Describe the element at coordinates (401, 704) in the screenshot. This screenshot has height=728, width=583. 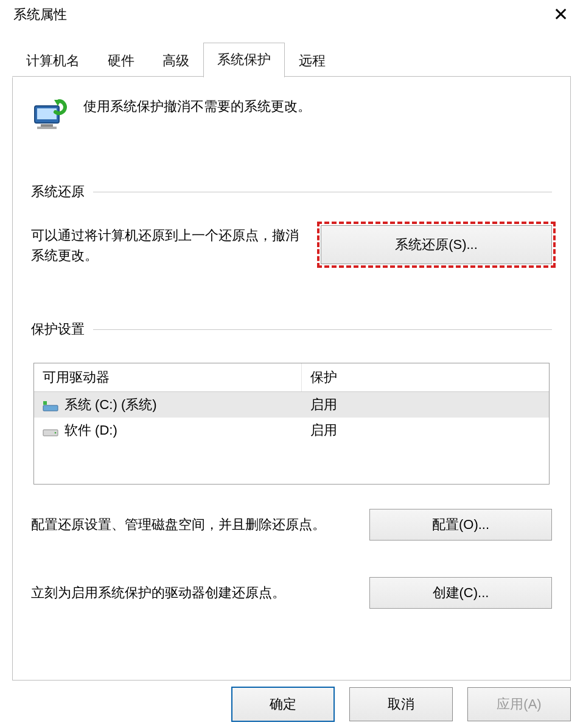
I see `cancel-button: 取消` at that location.